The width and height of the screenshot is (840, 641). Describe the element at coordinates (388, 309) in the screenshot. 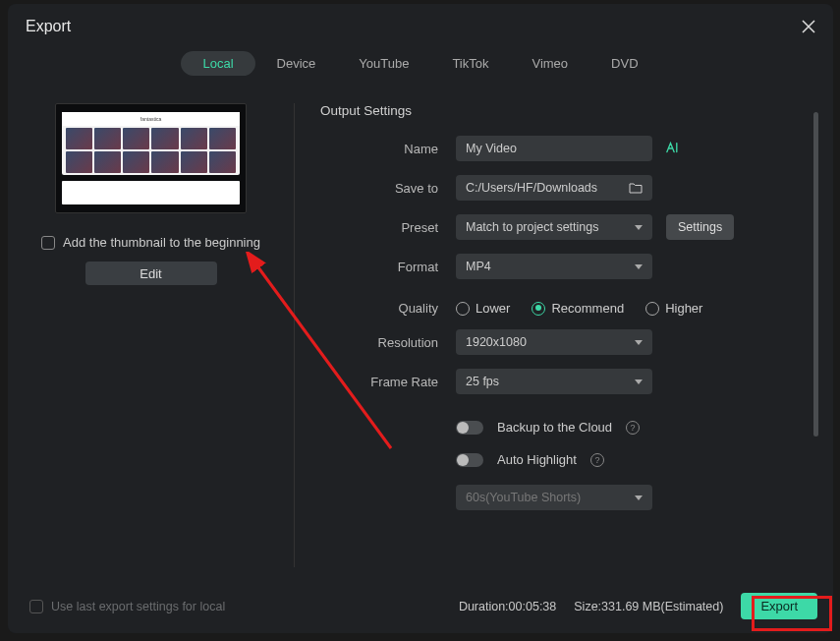

I see `quality-label: Quality` at that location.